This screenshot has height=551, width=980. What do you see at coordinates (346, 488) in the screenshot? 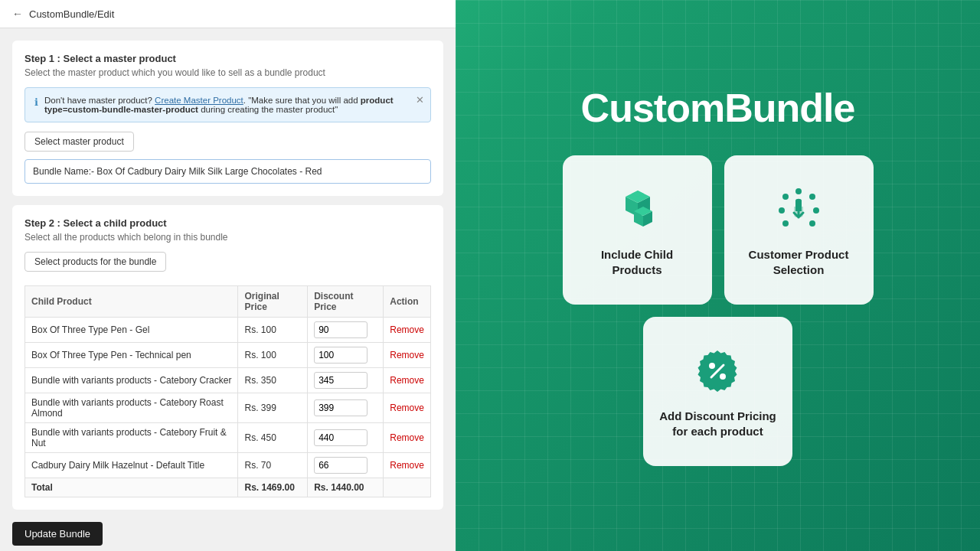
I see `total-discount-price: Rs. 1440.00` at bounding box center [346, 488].